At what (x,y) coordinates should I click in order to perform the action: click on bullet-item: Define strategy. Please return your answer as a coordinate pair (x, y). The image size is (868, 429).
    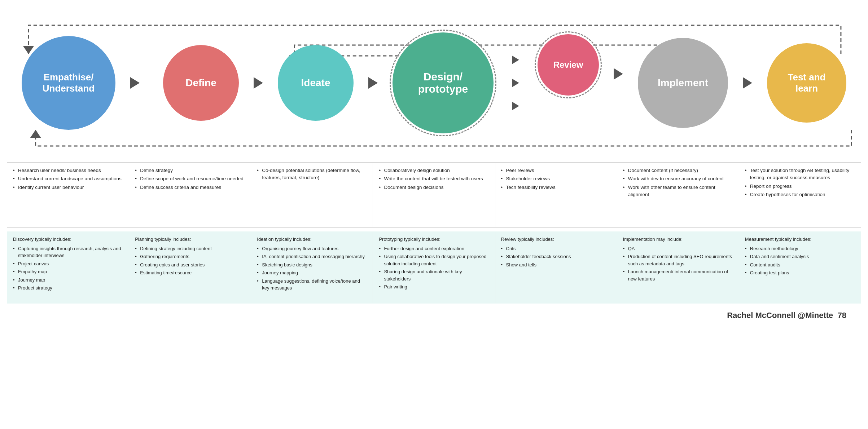
    Looking at the image, I should click on (190, 171).